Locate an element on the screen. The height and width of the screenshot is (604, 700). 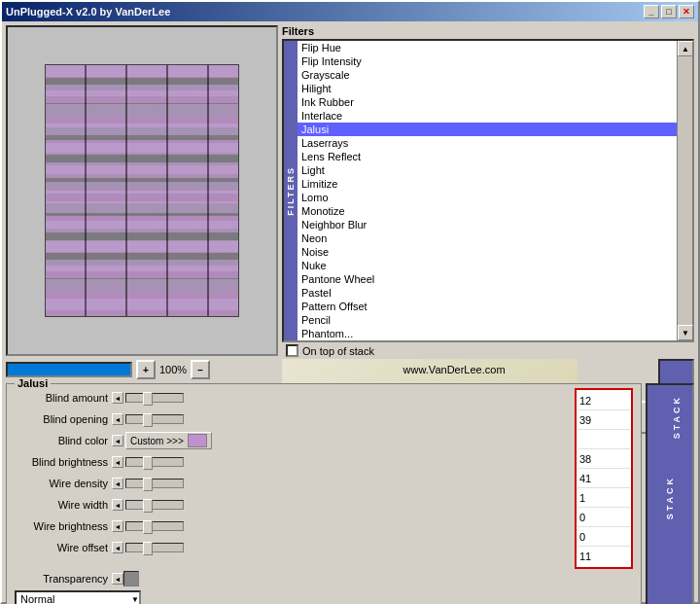
progress-bar-container is located at coordinates (69, 370).